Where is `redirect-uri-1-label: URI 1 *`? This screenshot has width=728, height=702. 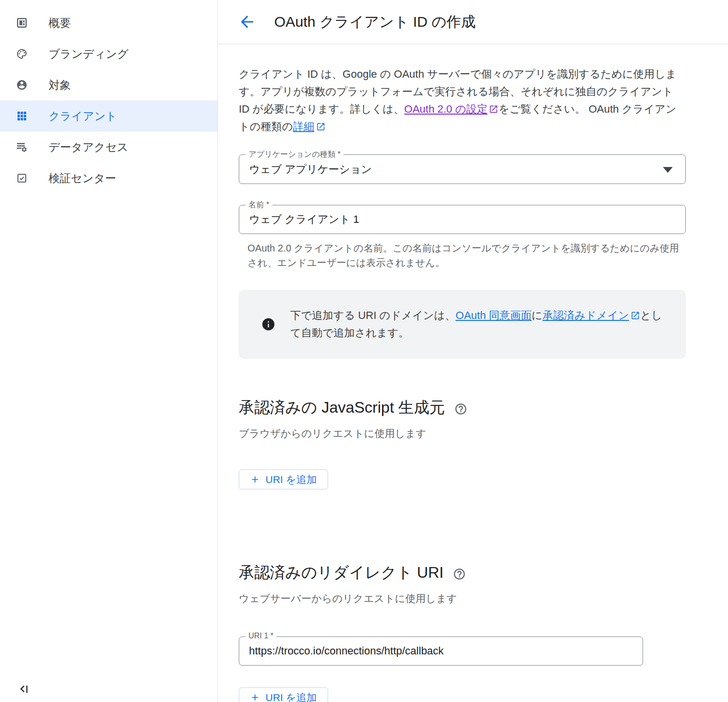
redirect-uri-1-label: URI 1 * is located at coordinates (261, 636).